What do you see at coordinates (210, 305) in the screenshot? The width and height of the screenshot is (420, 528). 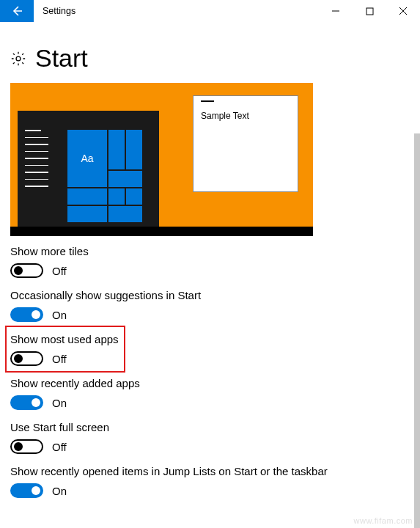 I see `setting-row: Occasionally show suggestions in StartOn` at bounding box center [210, 305].